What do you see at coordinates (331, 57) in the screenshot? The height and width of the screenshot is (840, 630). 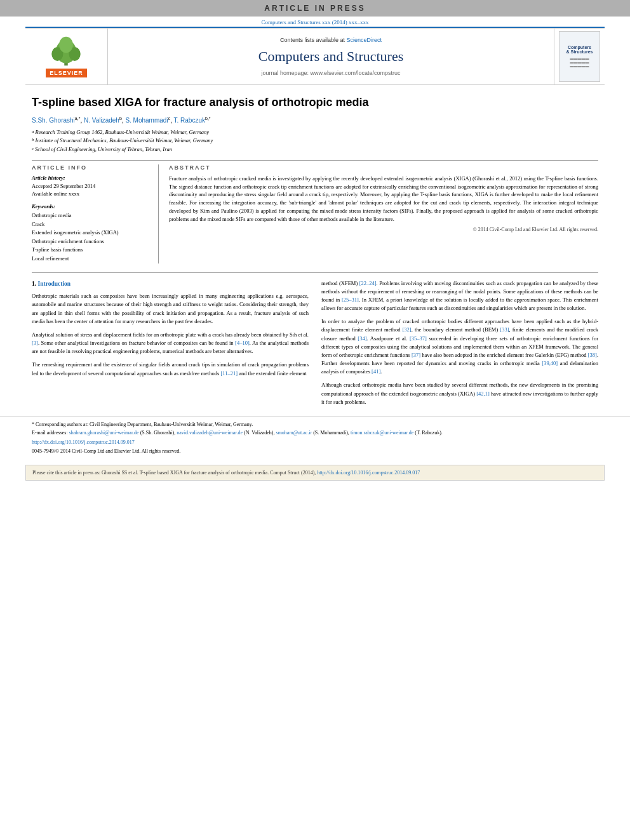 I see `journal-center-area: Contents lists available at ScienceDirec…` at bounding box center [331, 57].